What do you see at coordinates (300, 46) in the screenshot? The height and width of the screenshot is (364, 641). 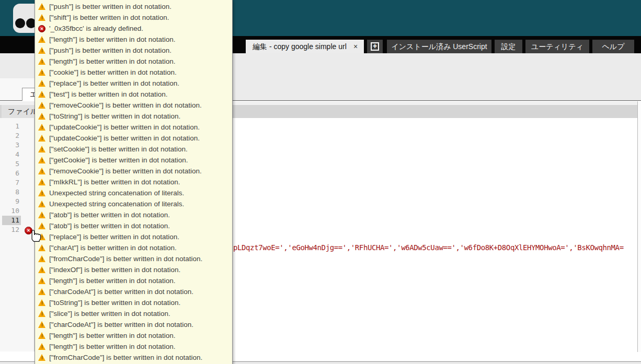 I see `tab-edit-script-label: 編集 - copy google simple url` at bounding box center [300, 46].